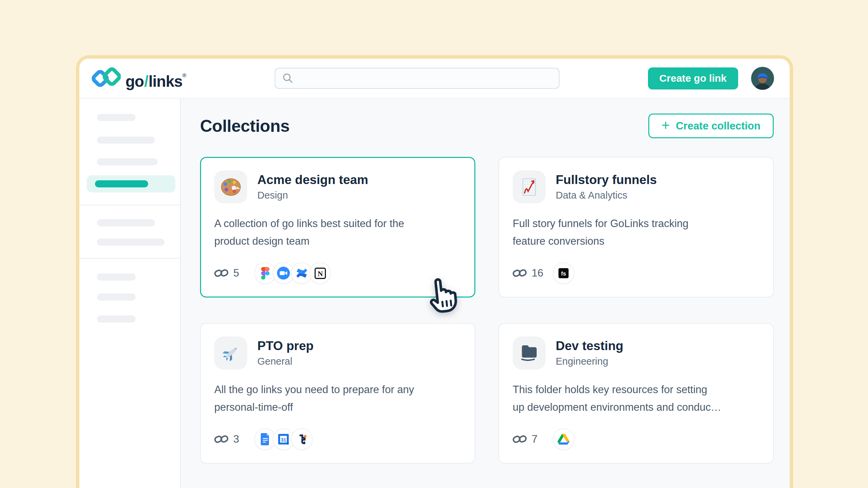 This screenshot has width=868, height=488. I want to click on collection-title: Dev testing, so click(589, 346).